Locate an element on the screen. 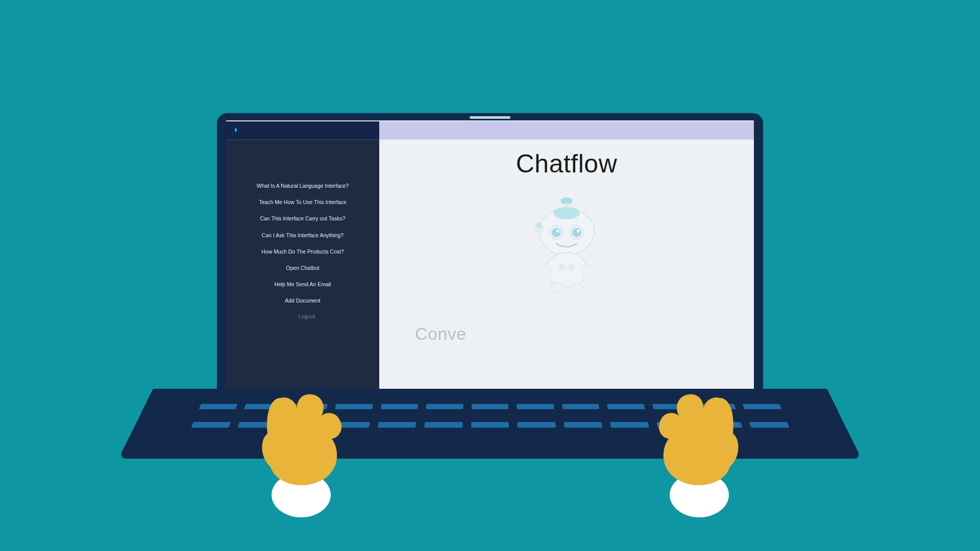 The height and width of the screenshot is (551, 980). sidebar-item-ask: Can I Ask This Interface Anything? is located at coordinates (303, 235).